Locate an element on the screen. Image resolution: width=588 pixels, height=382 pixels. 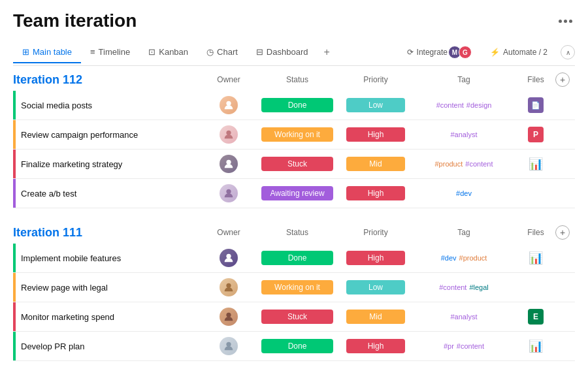
file-icon: P is located at coordinates (536, 135).